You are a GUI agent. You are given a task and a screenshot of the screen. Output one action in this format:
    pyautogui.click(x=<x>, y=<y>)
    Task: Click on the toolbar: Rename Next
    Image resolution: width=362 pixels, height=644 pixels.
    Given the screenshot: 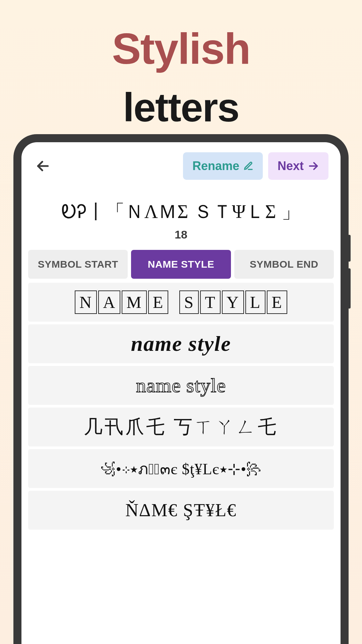 What is the action you would take?
    pyautogui.click(x=181, y=164)
    